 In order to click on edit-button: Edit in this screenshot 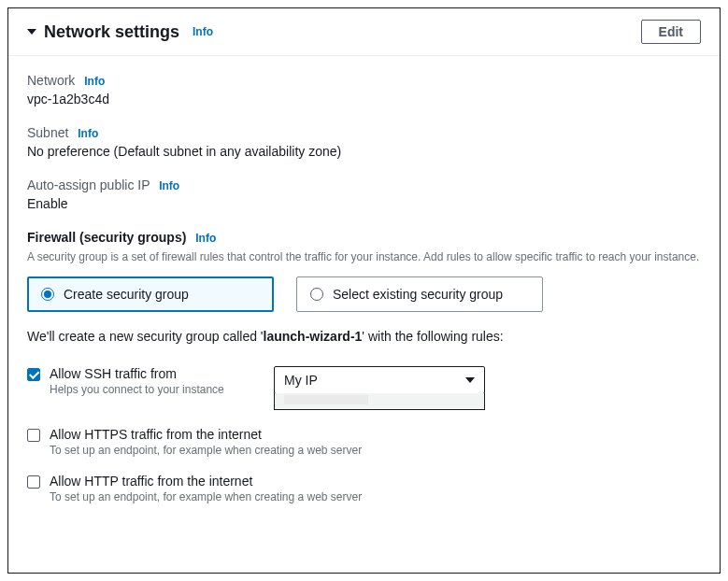, I will do `click(671, 32)`.